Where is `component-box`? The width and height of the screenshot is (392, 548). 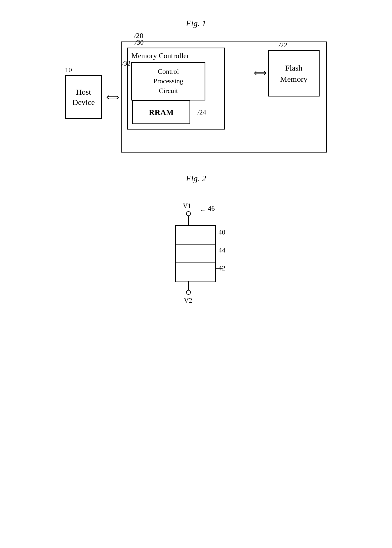 component-box is located at coordinates (196, 254).